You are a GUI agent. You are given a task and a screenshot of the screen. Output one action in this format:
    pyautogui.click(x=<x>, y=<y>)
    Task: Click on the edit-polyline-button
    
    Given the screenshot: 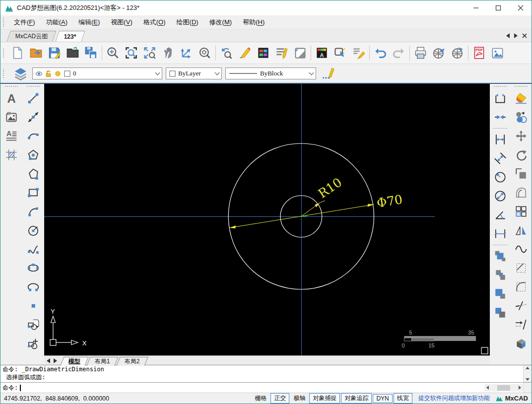 What is the action you would take?
    pyautogui.click(x=500, y=98)
    